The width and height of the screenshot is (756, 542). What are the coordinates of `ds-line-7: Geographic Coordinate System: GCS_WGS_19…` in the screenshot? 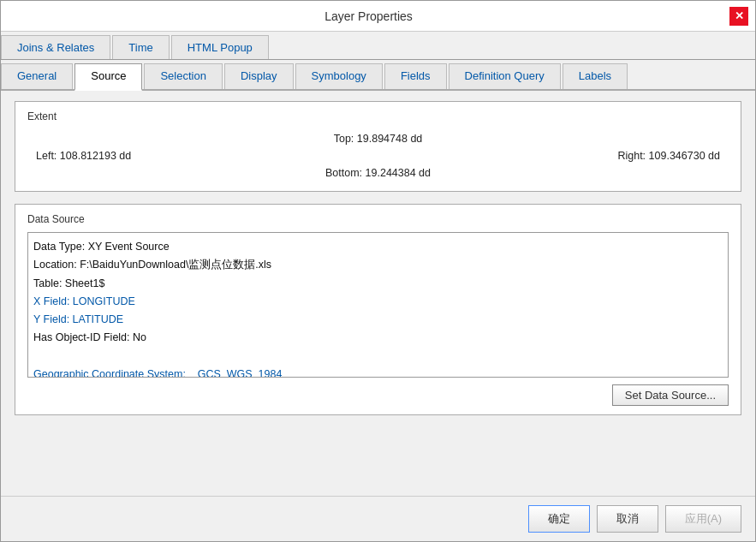 It's located at (378, 372).